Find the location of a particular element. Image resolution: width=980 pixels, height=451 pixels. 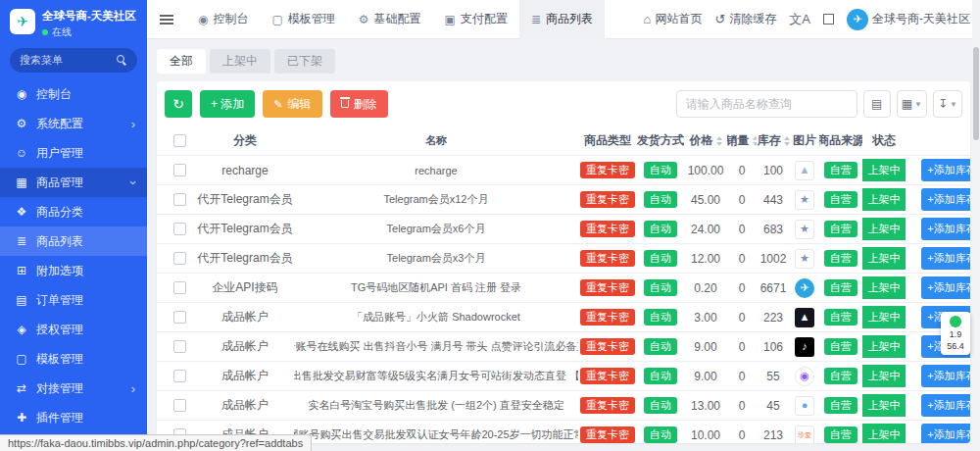

column-header: 状态 is located at coordinates (884, 141).